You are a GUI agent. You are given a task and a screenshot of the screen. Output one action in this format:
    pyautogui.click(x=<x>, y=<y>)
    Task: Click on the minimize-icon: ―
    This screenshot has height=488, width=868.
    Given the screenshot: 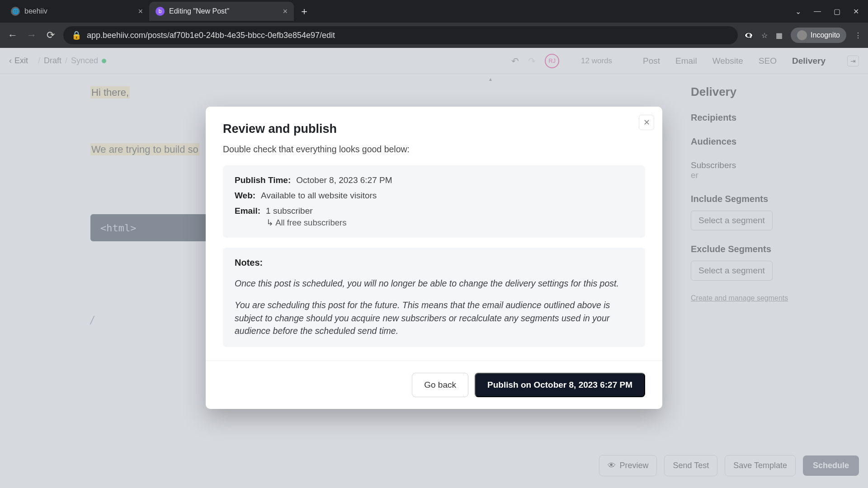 What is the action you would take?
    pyautogui.click(x=817, y=12)
    